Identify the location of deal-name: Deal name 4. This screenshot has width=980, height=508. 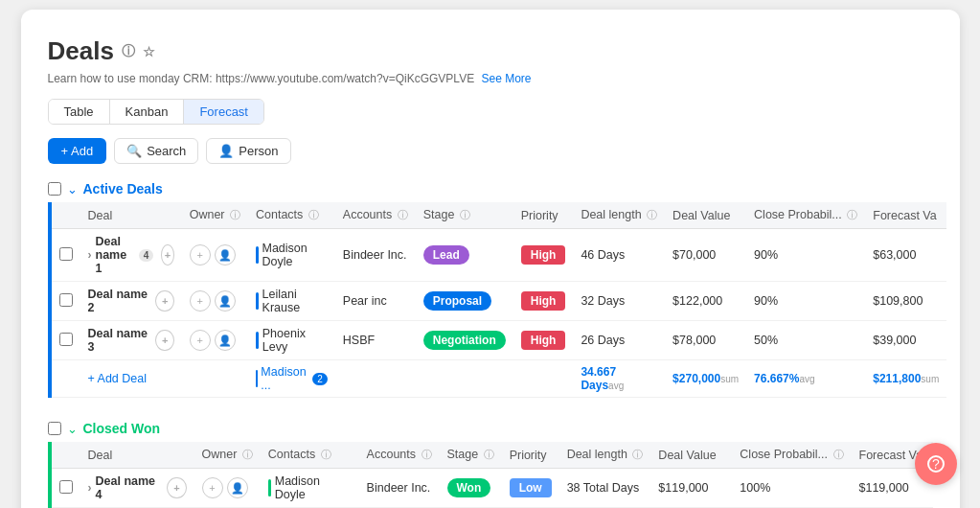
(128, 488).